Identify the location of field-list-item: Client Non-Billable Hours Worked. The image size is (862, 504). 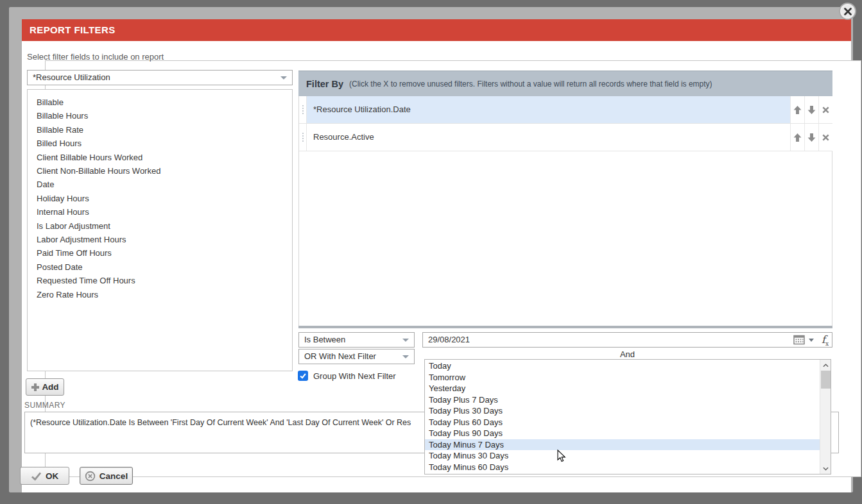
(164, 171).